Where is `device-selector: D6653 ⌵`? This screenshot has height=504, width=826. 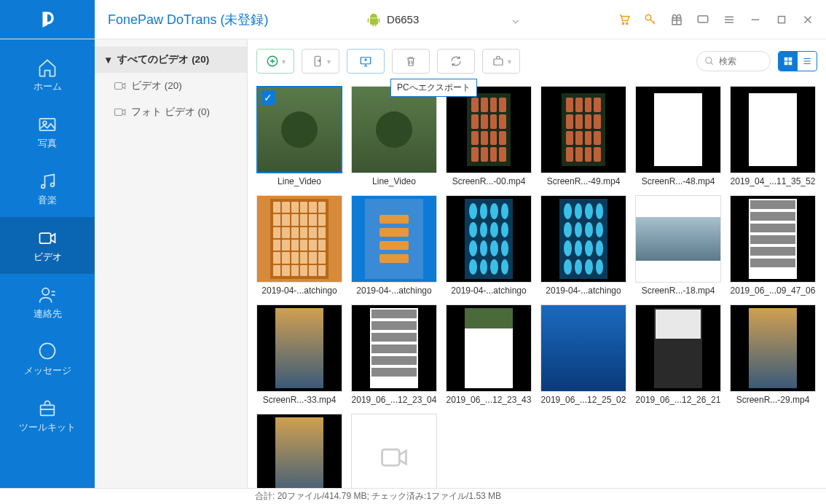
device-selector: D6653 ⌵ is located at coordinates (443, 19).